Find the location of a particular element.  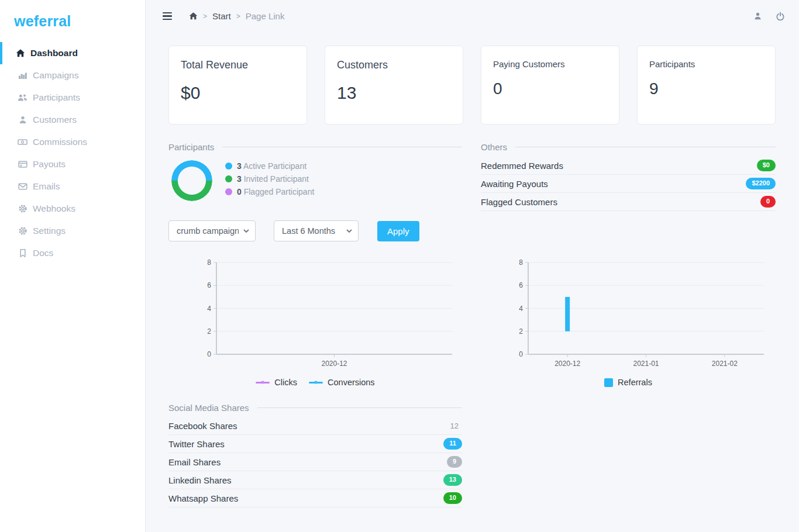

participants-summary: 3 Active Participant 3 Invited Participa… is located at coordinates (315, 181).